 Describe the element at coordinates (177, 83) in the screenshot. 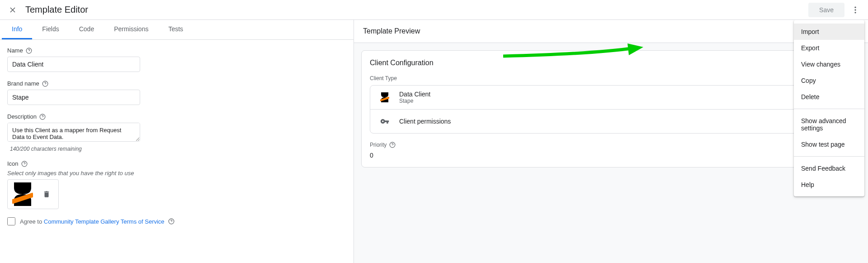

I see `brand-label: Brand name` at that location.